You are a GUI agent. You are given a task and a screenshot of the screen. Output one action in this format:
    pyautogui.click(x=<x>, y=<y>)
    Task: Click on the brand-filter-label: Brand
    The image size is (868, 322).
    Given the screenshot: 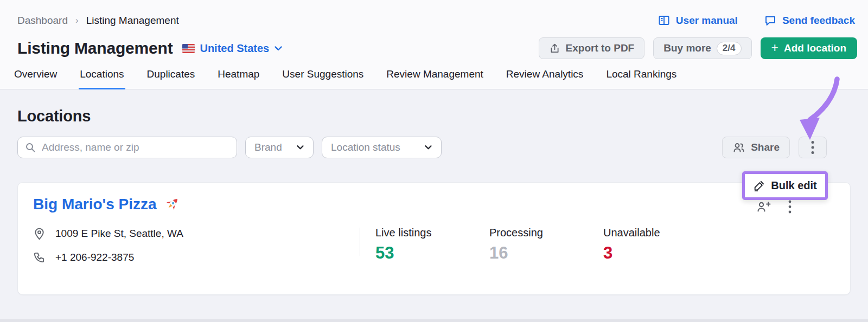 What is the action you would take?
    pyautogui.click(x=268, y=147)
    